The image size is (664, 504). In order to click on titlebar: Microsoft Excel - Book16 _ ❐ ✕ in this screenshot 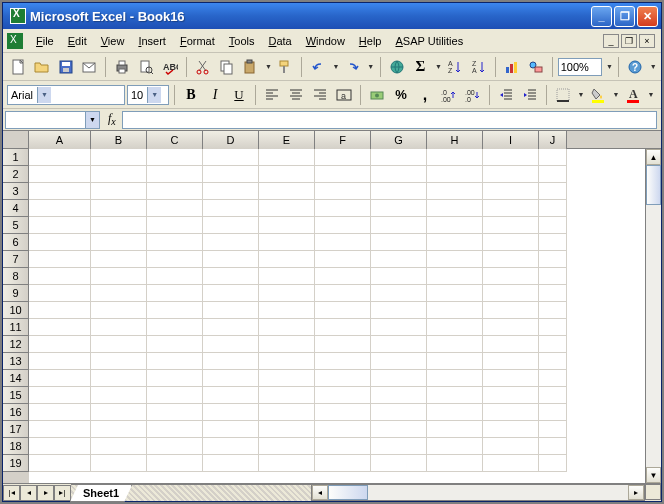, I will do `click(332, 16)`.